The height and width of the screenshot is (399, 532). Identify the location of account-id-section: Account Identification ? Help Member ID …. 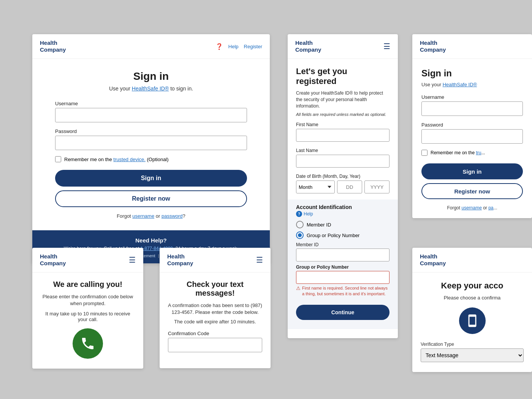
(343, 264).